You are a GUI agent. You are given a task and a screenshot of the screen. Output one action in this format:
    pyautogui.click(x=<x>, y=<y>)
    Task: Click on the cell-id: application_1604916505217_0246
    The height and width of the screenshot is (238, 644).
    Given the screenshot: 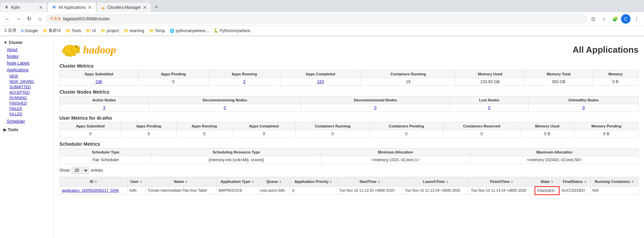 What is the action you would take?
    pyautogui.click(x=94, y=191)
    